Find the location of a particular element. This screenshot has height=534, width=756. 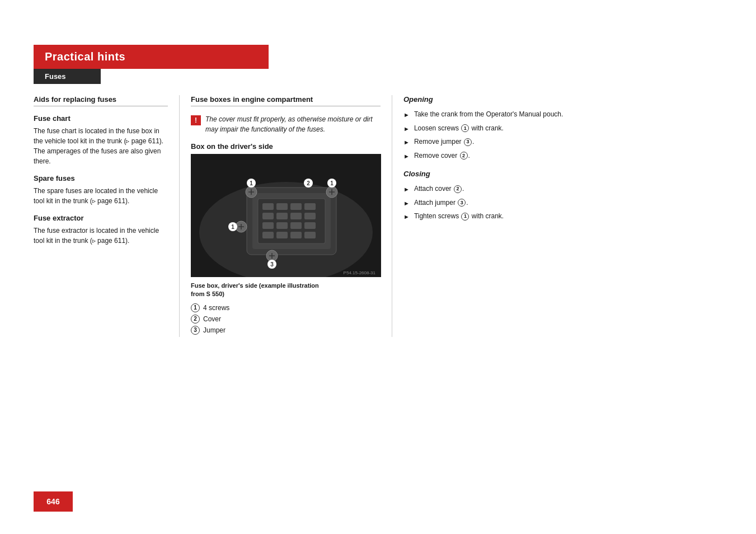

legend-item-3: 3 Jumper is located at coordinates (285, 330).